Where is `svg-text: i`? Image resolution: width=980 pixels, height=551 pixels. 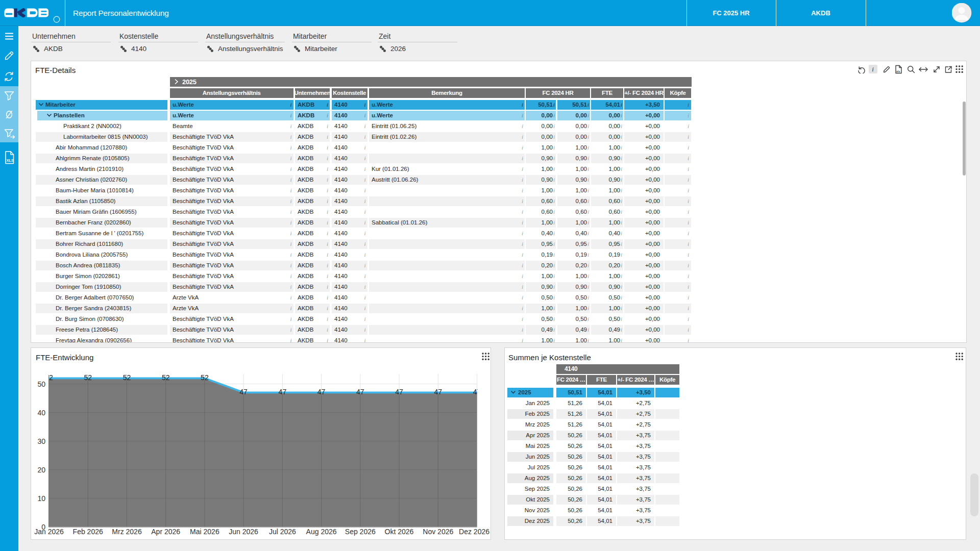
svg-text: i is located at coordinates (873, 69).